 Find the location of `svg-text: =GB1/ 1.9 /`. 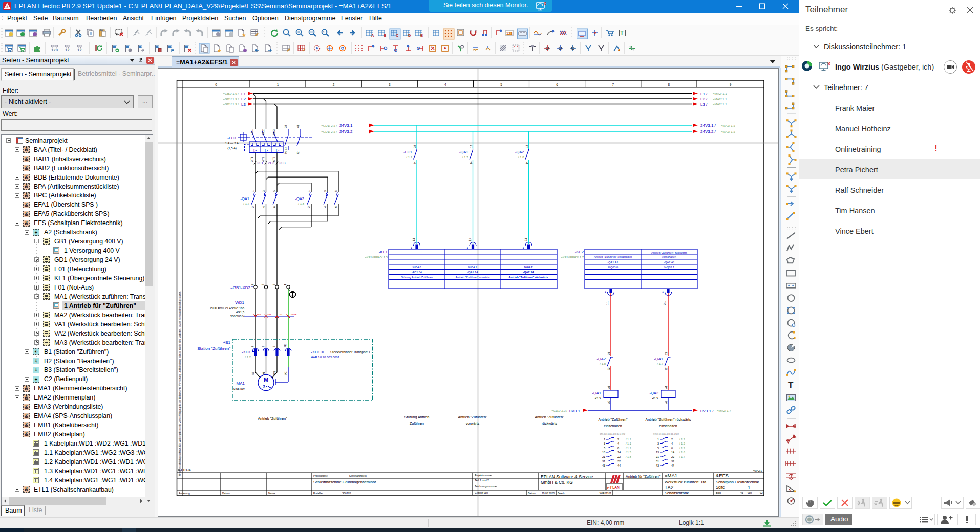

svg-text: =GB1/ 1.9 / is located at coordinates (230, 104).